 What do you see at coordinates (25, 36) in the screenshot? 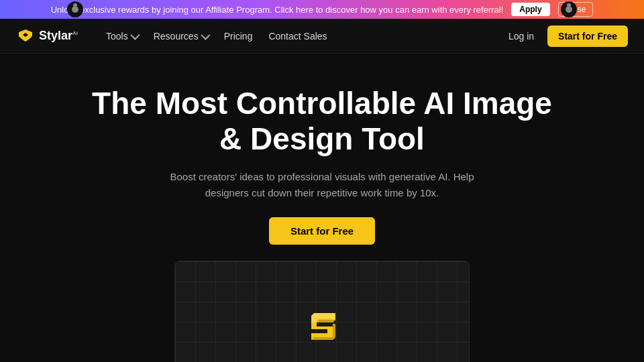
I see `logo-icon` at bounding box center [25, 36].